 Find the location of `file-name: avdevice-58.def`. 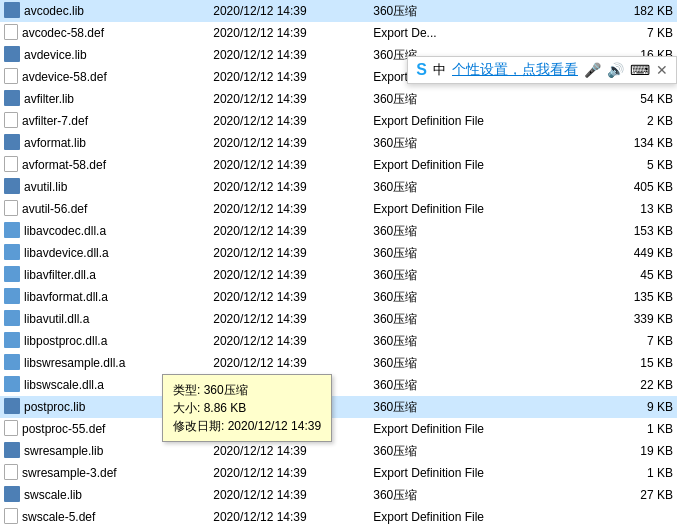

file-name: avdevice-58.def is located at coordinates (64, 77).